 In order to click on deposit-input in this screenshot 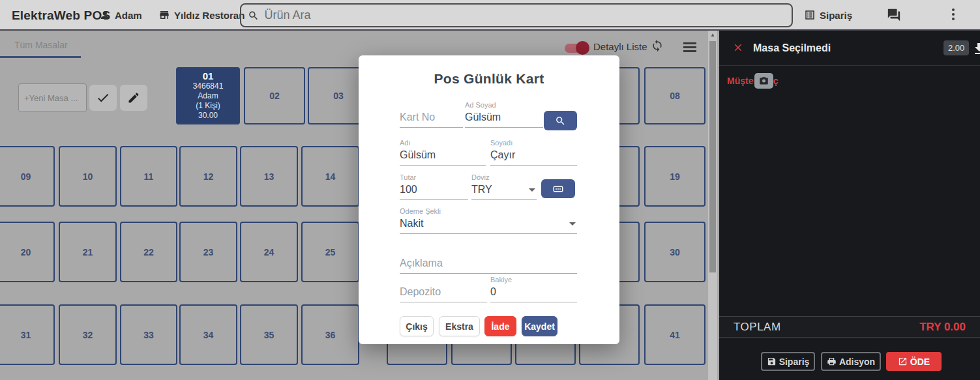, I will do `click(443, 293)`.